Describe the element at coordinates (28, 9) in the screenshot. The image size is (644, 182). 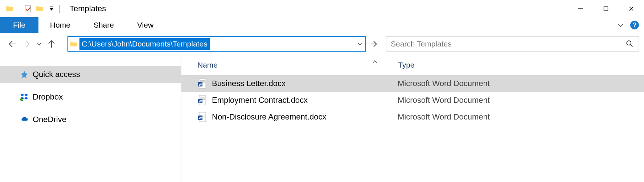
I see `properties-icon` at that location.